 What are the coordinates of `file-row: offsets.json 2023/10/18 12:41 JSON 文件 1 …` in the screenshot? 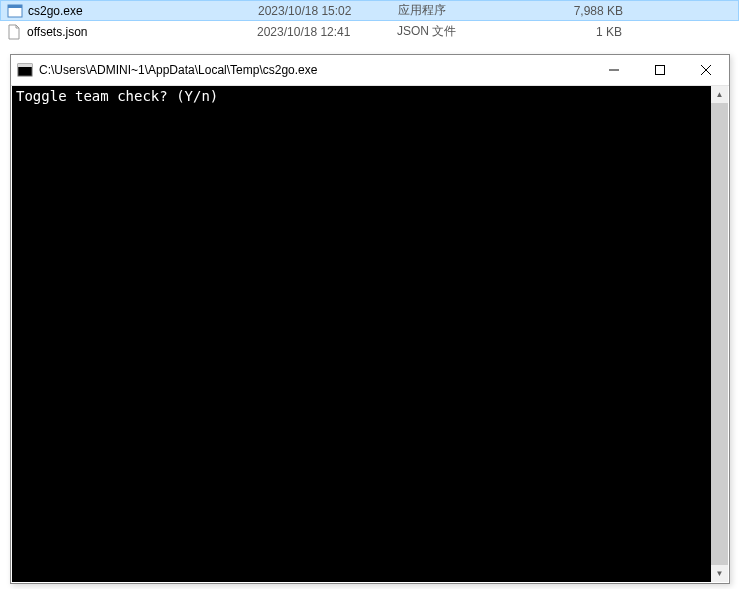 It's located at (370, 32).